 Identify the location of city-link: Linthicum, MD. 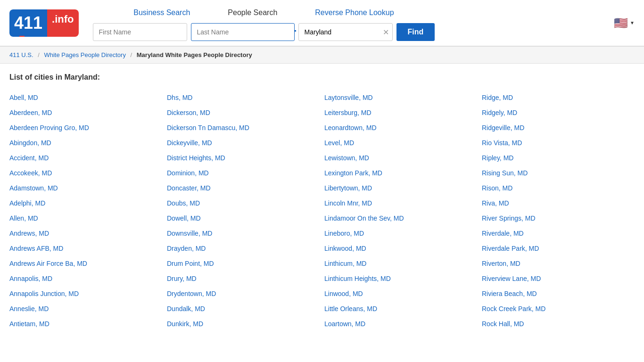
(401, 263).